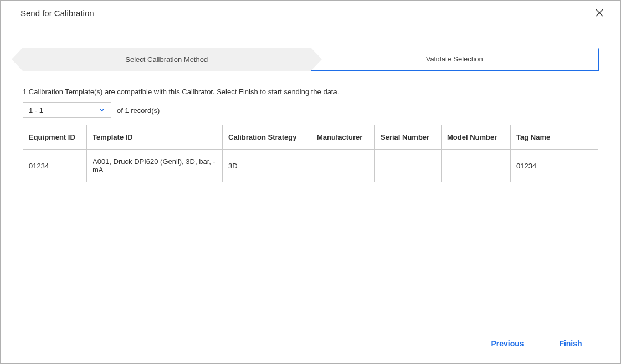  Describe the element at coordinates (67, 110) in the screenshot. I see `page-range-select: 1 - 1` at that location.